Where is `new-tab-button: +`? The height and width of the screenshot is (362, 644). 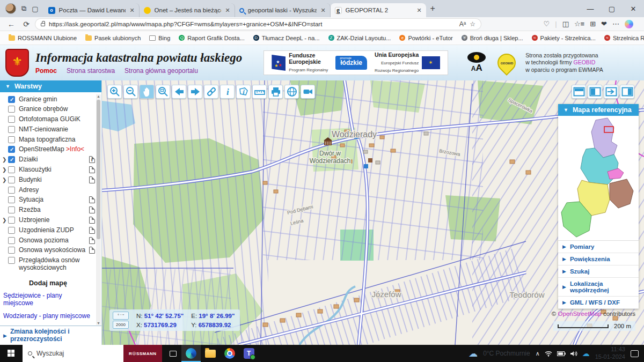 new-tab-button: + is located at coordinates (433, 9).